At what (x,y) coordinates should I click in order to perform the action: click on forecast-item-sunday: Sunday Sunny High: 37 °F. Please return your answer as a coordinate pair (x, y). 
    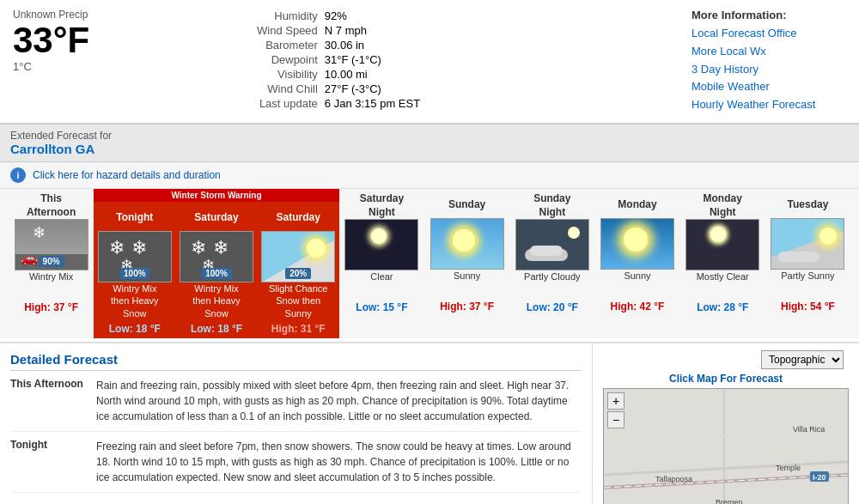
    Looking at the image, I should click on (467, 264).